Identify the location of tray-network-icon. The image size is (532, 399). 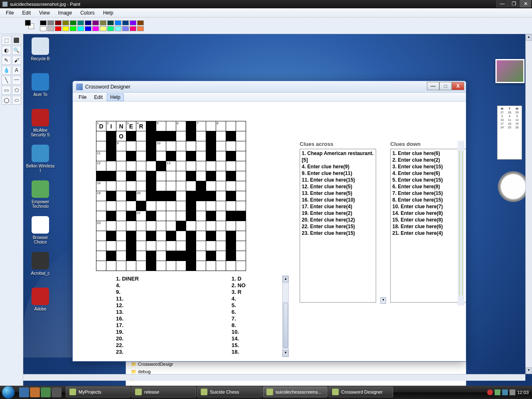
(505, 392).